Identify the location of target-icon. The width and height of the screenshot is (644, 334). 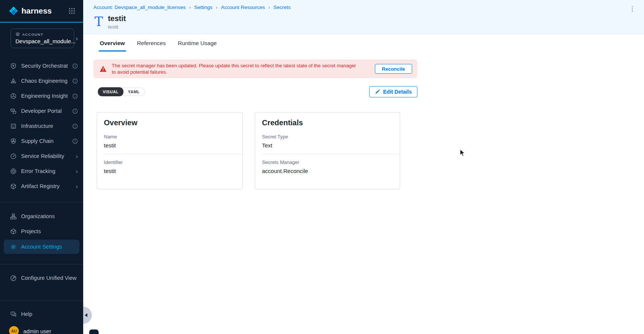
(14, 172).